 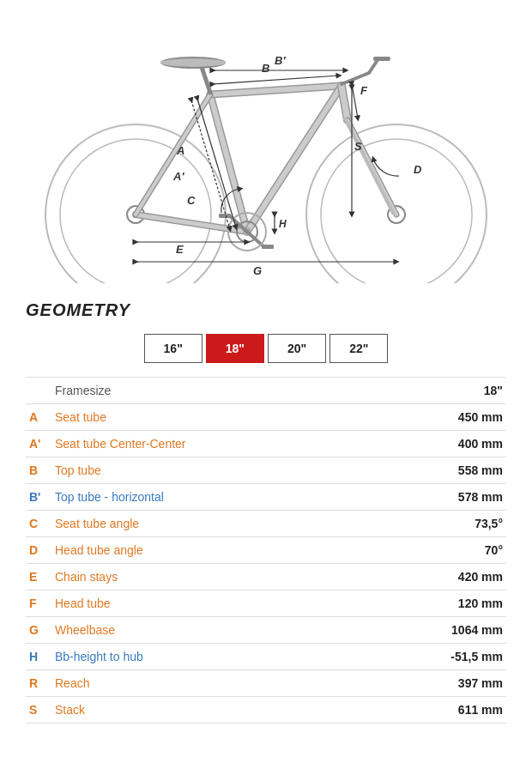 I want to click on row-letter: C, so click(x=39, y=524).